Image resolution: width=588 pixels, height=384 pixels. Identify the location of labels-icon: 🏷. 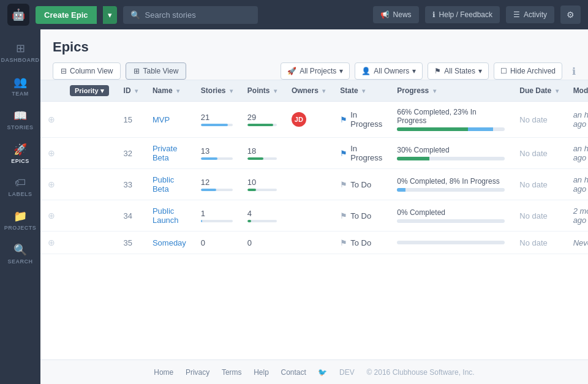
(20, 183).